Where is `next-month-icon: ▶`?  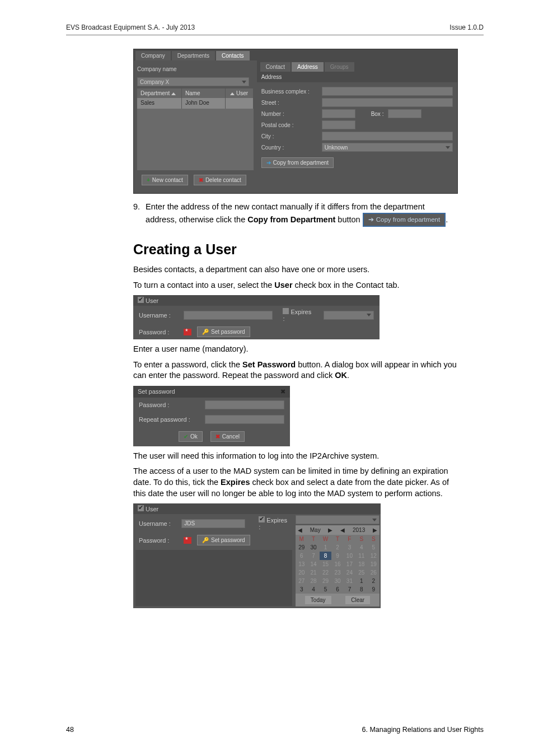 next-month-icon: ▶ is located at coordinates (330, 530).